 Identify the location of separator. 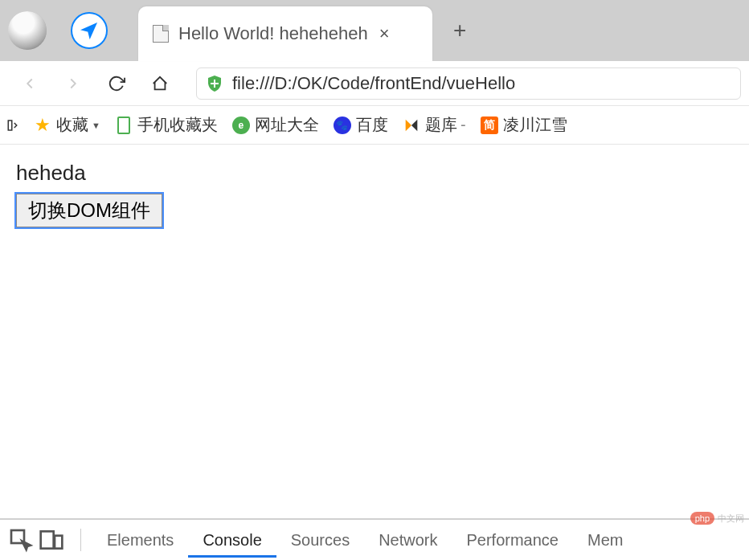
(80, 540).